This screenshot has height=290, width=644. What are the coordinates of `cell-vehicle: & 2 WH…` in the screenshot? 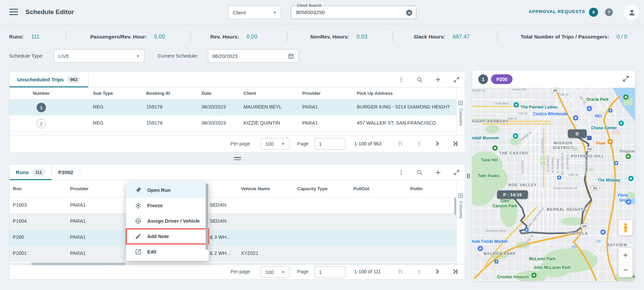 It's located at (220, 253).